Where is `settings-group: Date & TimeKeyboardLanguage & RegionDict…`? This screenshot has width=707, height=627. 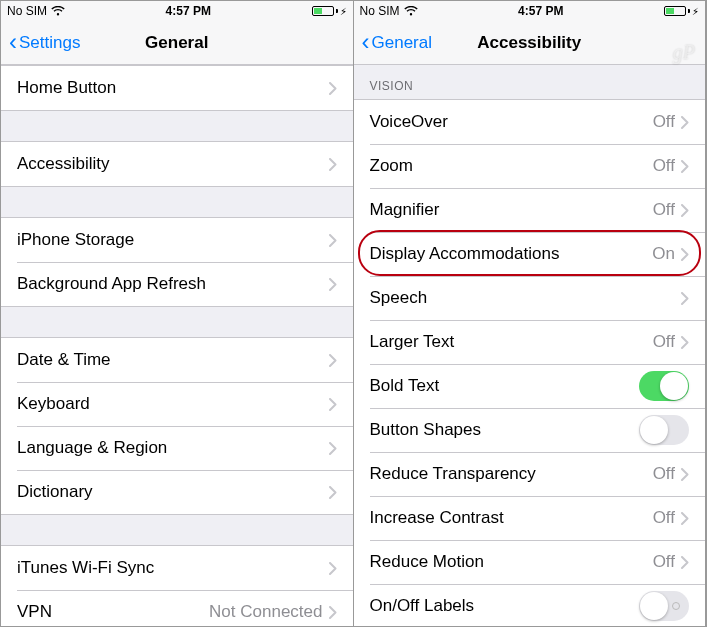 settings-group: Date & TimeKeyboardLanguage & RegionDict… is located at coordinates (177, 426).